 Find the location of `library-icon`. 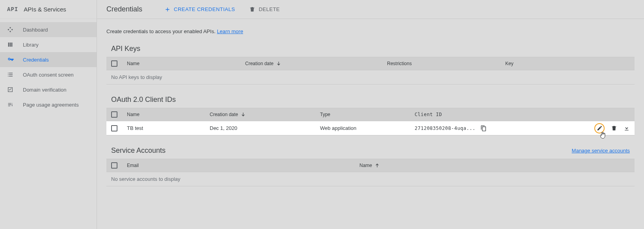

library-icon is located at coordinates (15, 45).